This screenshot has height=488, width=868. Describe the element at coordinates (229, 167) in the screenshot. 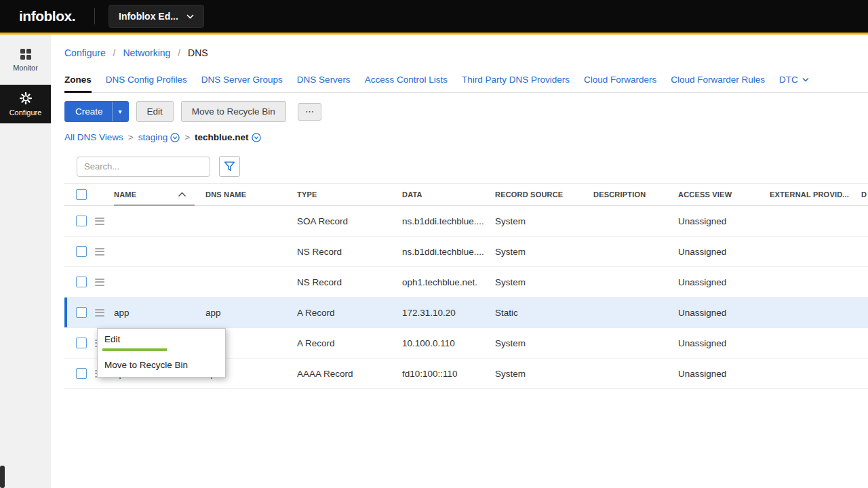

I see `filter-button` at that location.